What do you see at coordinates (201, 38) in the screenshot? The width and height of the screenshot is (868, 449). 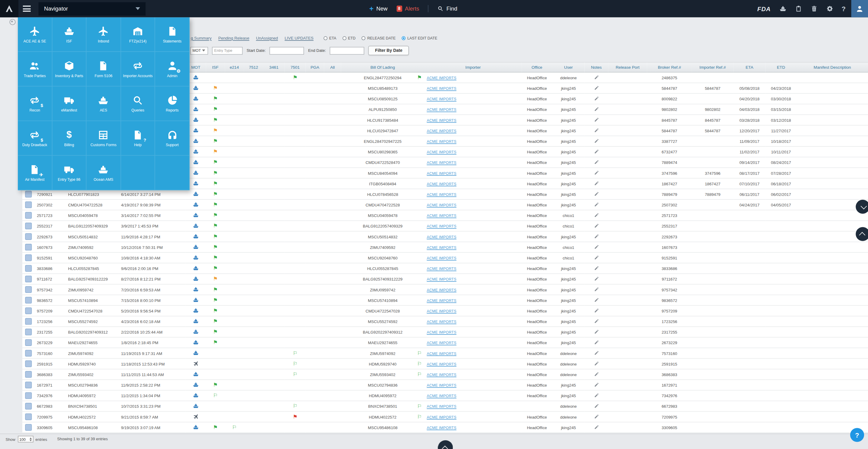 I see `filter-link-g-summary: g Summary` at bounding box center [201, 38].